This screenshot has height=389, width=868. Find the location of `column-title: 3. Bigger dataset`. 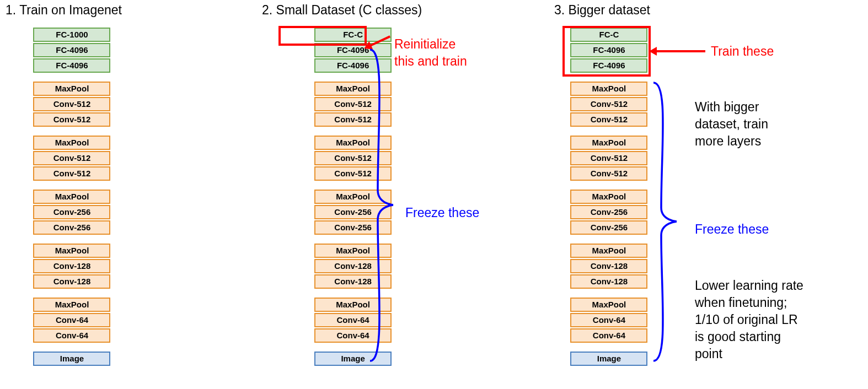

column-title: 3. Bigger dataset is located at coordinates (602, 10).